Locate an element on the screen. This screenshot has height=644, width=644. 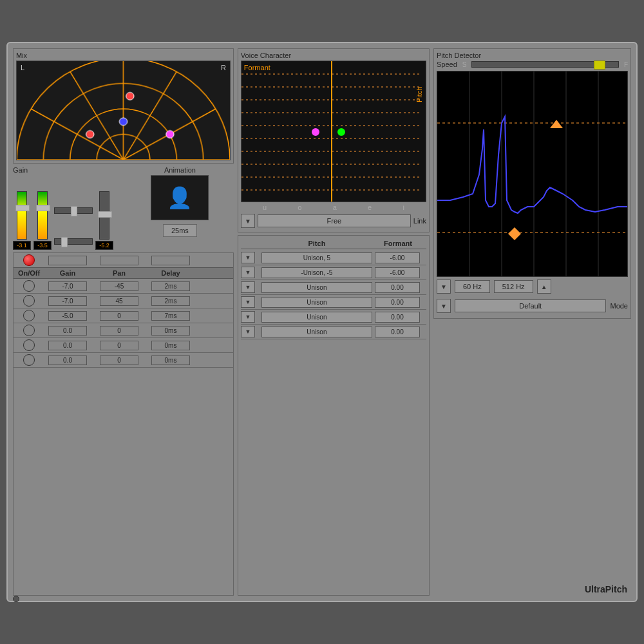
default-button: Default is located at coordinates (531, 306).